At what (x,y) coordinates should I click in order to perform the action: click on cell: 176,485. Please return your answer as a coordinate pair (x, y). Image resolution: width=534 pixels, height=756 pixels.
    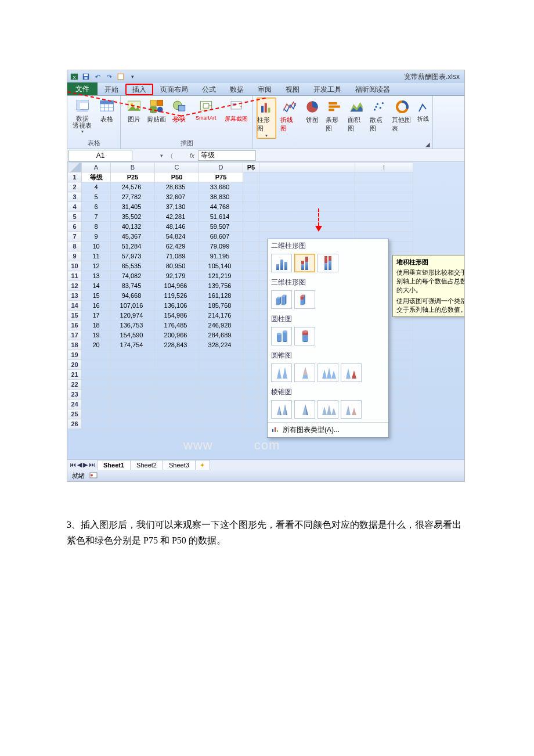
    Looking at the image, I should click on (177, 325).